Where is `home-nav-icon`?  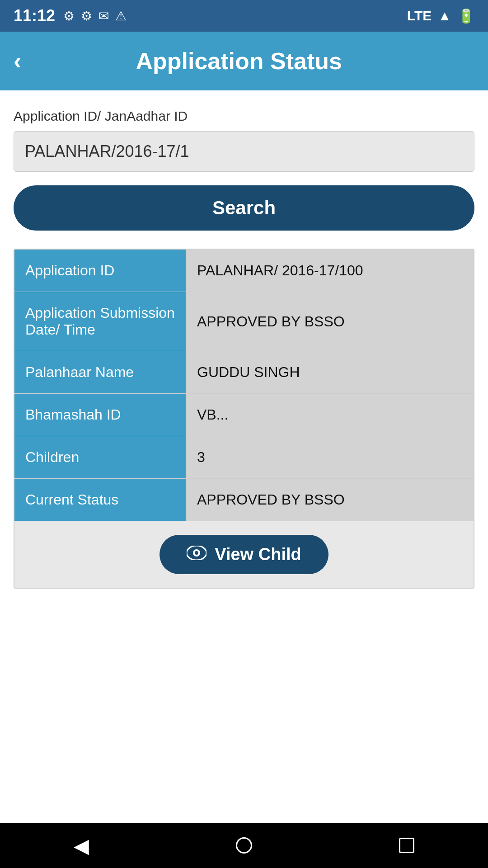
home-nav-icon is located at coordinates (244, 845).